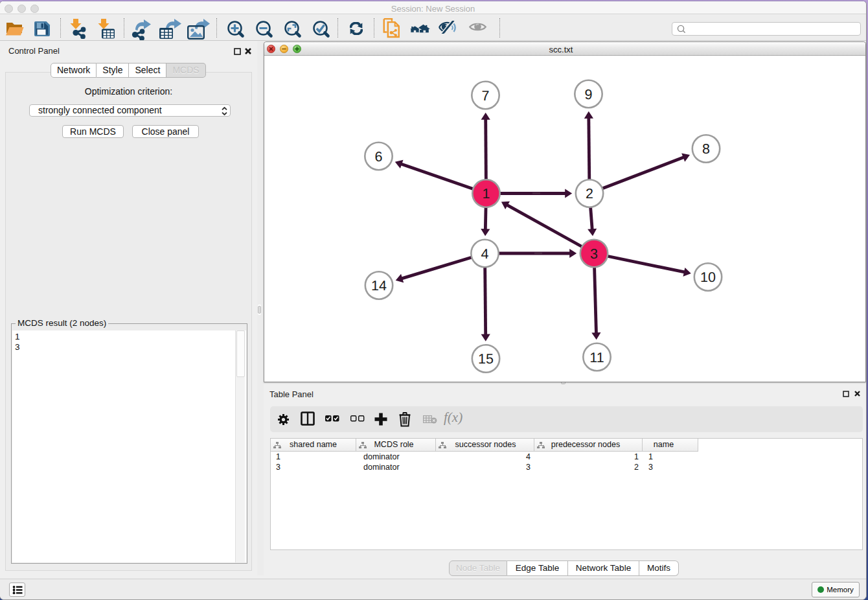  Describe the element at coordinates (379, 157) in the screenshot. I see `svg-text: 6` at that location.